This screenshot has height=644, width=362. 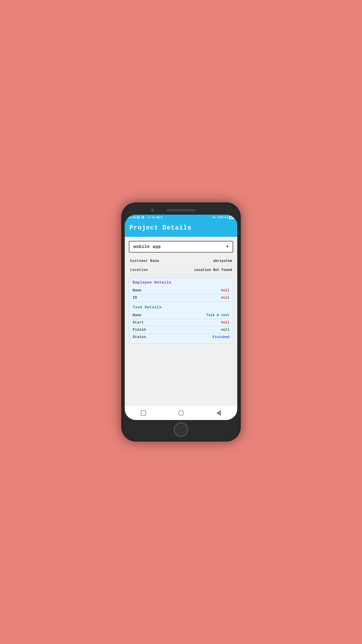 I want to click on project-dropdown: mobile app ▼, so click(x=181, y=247).